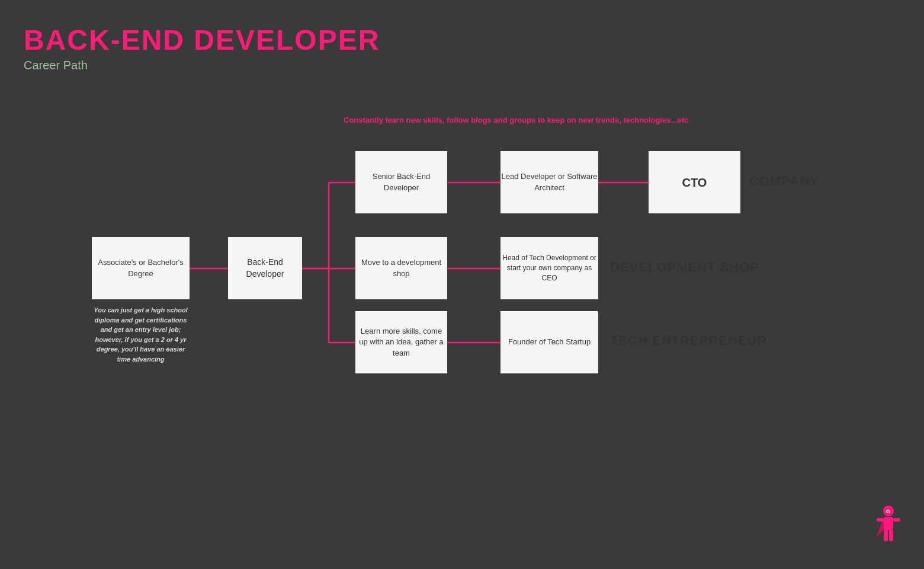 Image resolution: width=924 pixels, height=569 pixels. I want to click on startup-box: Learn more skills, come up with an idea,…, so click(402, 343).